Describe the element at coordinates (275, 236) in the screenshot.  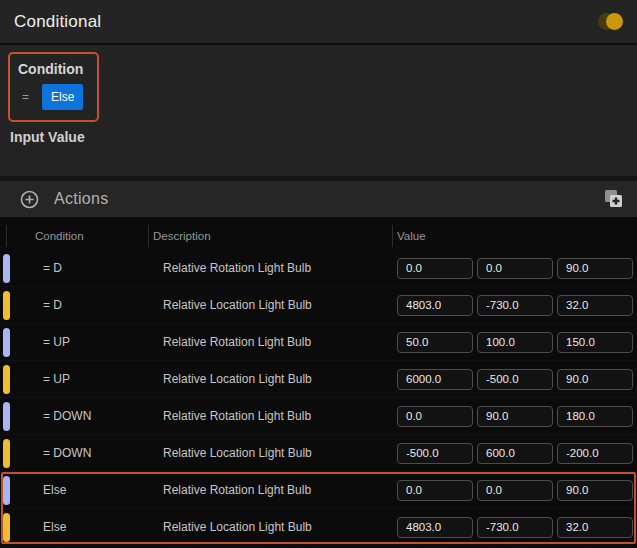
I see `header-description: Description` at that location.